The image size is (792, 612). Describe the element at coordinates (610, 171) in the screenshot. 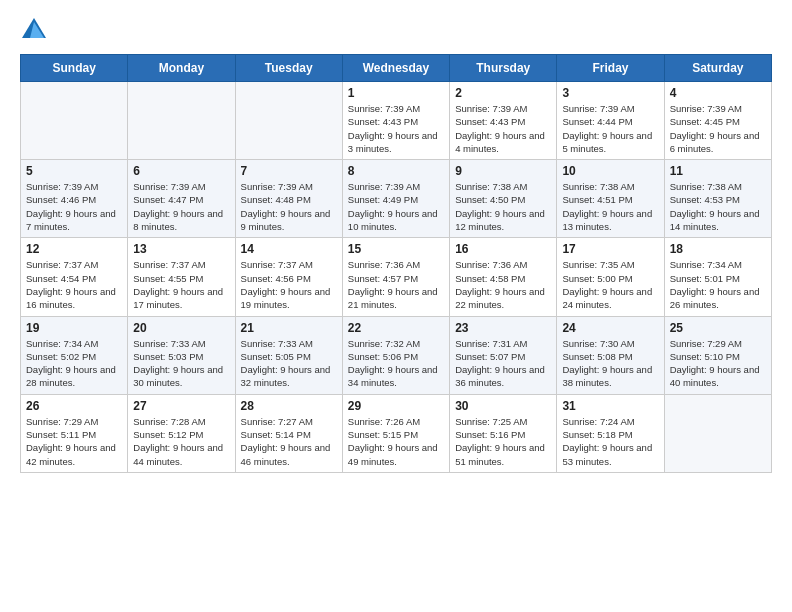

I see `day-number: 10` at that location.